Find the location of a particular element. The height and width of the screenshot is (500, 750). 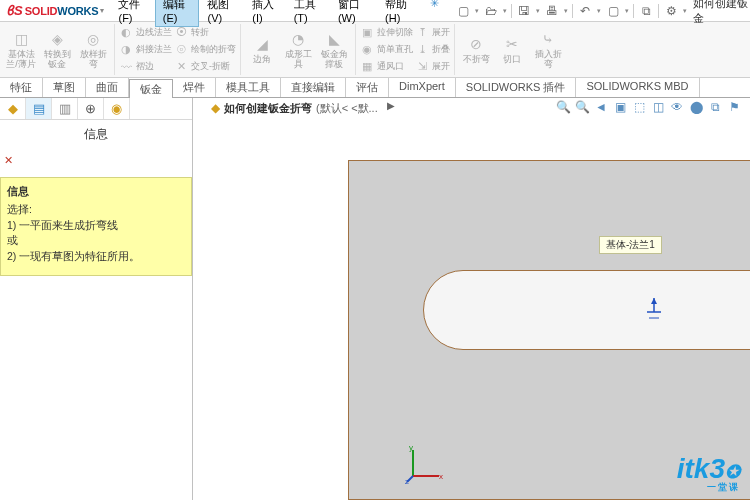

logo-dropdown-icon: ▾ is located at coordinates (102, 10).